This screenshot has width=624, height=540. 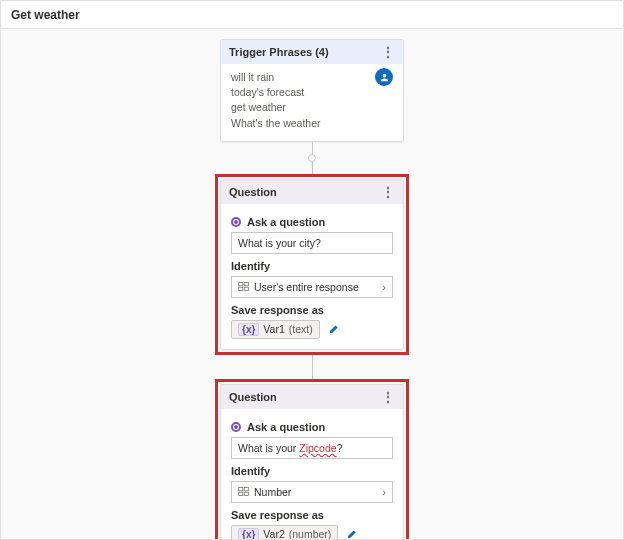 I want to click on trigger-phrase-list: will it rain today's forecast get weathe…, so click(x=312, y=100).